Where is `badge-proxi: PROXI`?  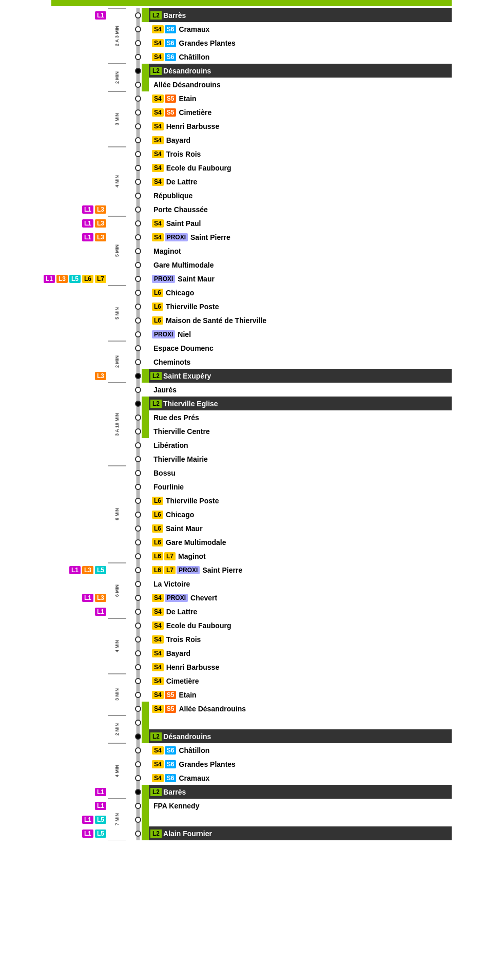
badge-proxi: PROXI is located at coordinates (177, 598).